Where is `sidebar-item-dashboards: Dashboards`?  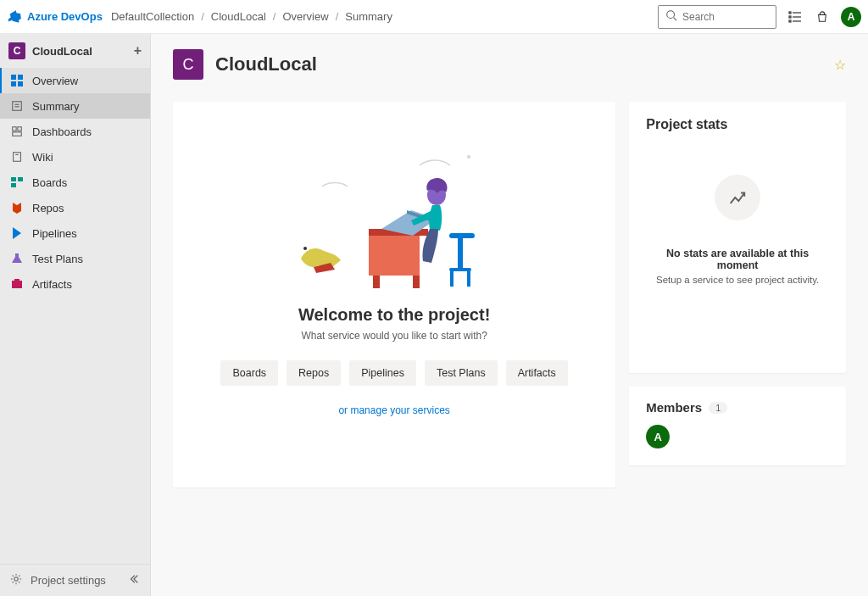
sidebar-item-dashboards: Dashboards is located at coordinates (75, 131).